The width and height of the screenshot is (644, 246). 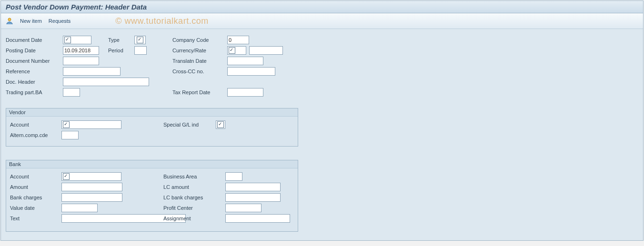 I want to click on field-bank-account: Account, so click(x=98, y=177).